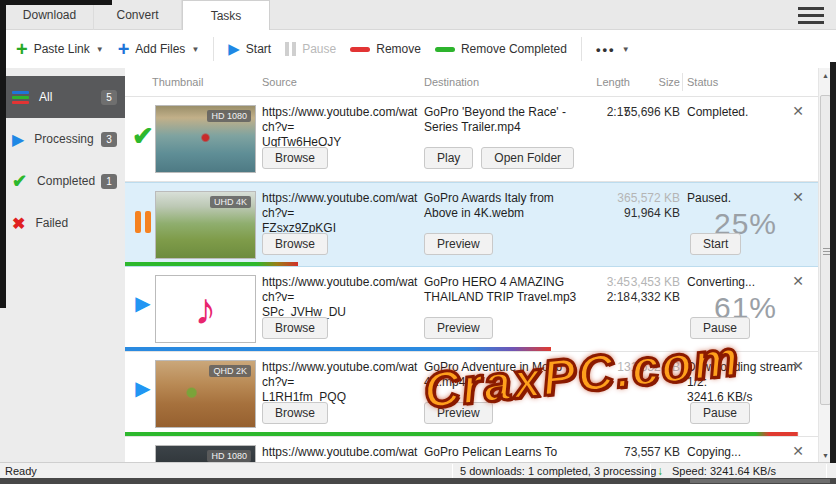 This screenshot has width=836, height=484. I want to click on paused-icon, so click(143, 220).